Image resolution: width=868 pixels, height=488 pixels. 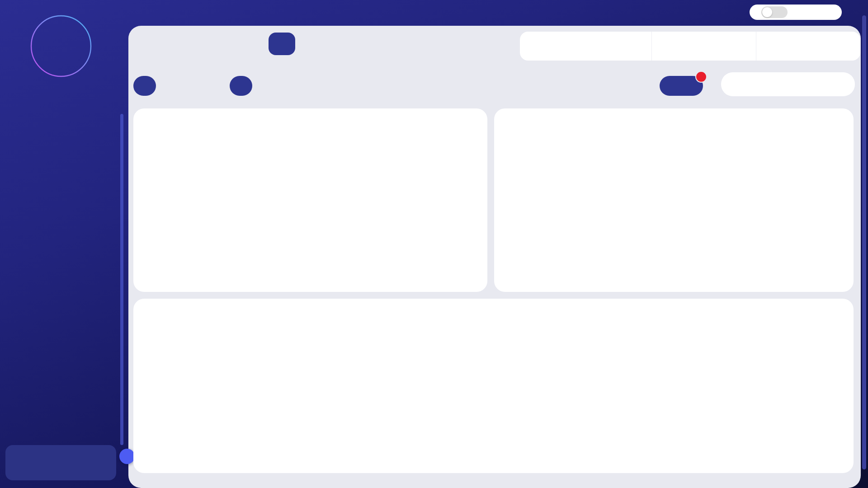 What do you see at coordinates (145, 86) in the screenshot?
I see `material-selection-button` at bounding box center [145, 86].